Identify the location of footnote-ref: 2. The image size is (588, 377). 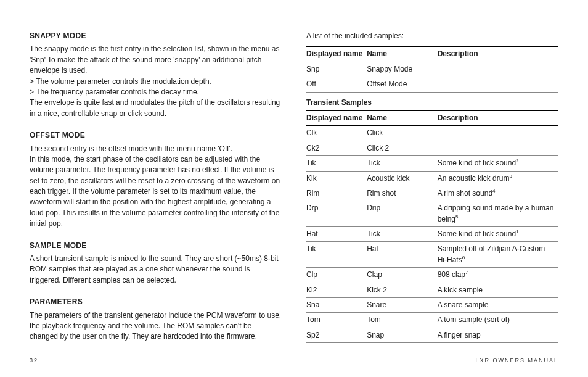
(517, 160).